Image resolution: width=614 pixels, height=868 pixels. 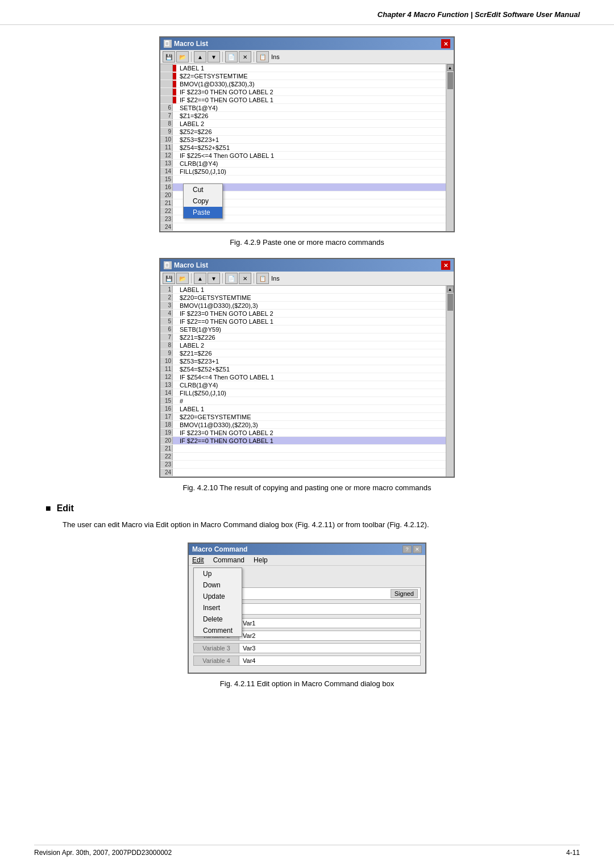 I want to click on titlebar-left-429: 🗒 Macro List, so click(x=186, y=44).